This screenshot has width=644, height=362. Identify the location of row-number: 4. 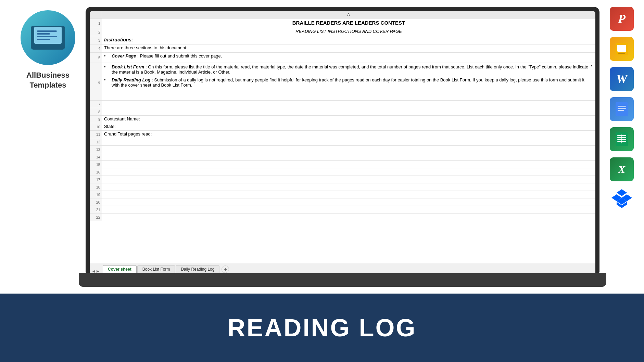
(96, 49).